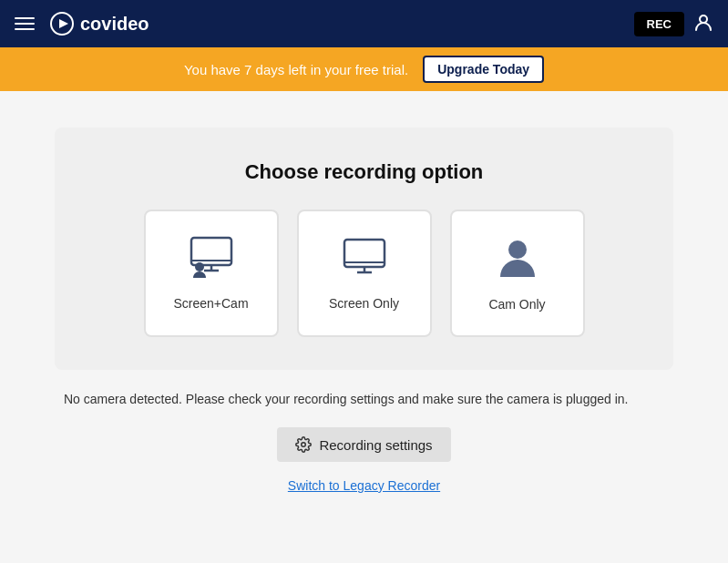 This screenshot has height=563, width=728. What do you see at coordinates (375, 445) in the screenshot?
I see `recording-settings-label: Recording settings` at bounding box center [375, 445].